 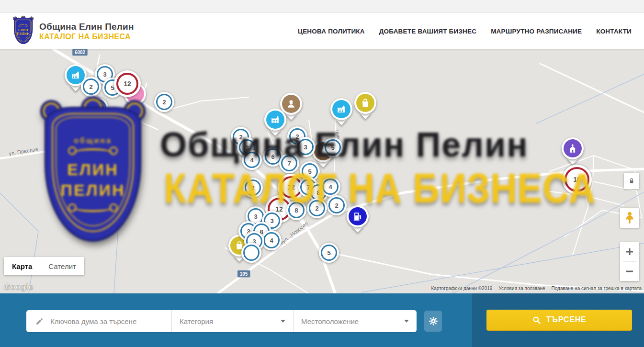 What do you see at coordinates (322, 7) in the screenshot?
I see `top-strip` at bounding box center [322, 7].